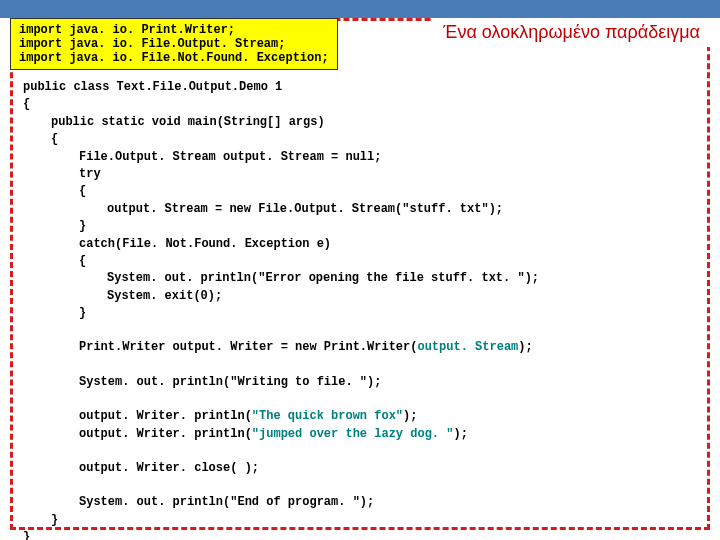 This screenshot has height=540, width=720. What do you see at coordinates (388, 174) in the screenshot?
I see `code-line: try` at bounding box center [388, 174].